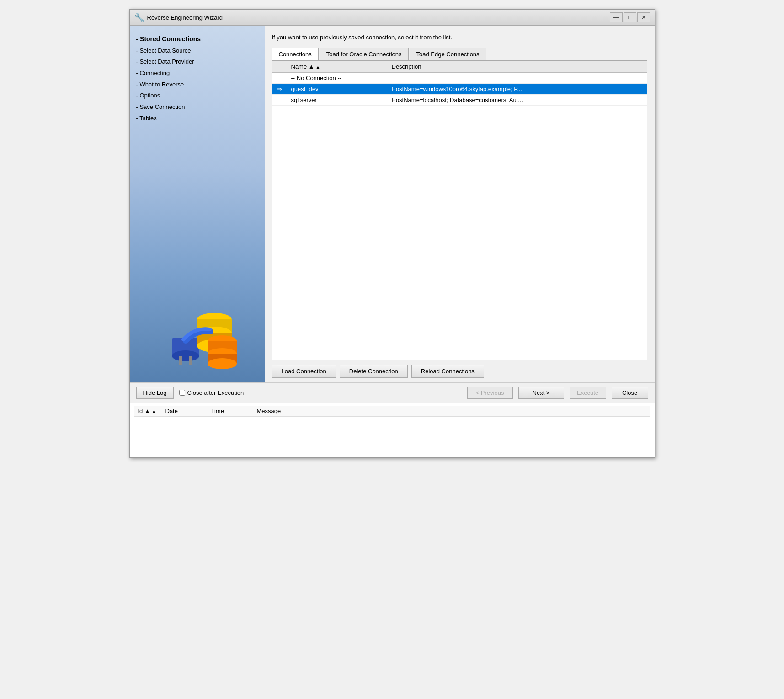 This screenshot has height=699, width=784. Describe the element at coordinates (460, 83) in the screenshot. I see `connections-table: Name ▲ Description -- No Connection -- ⇒` at that location.